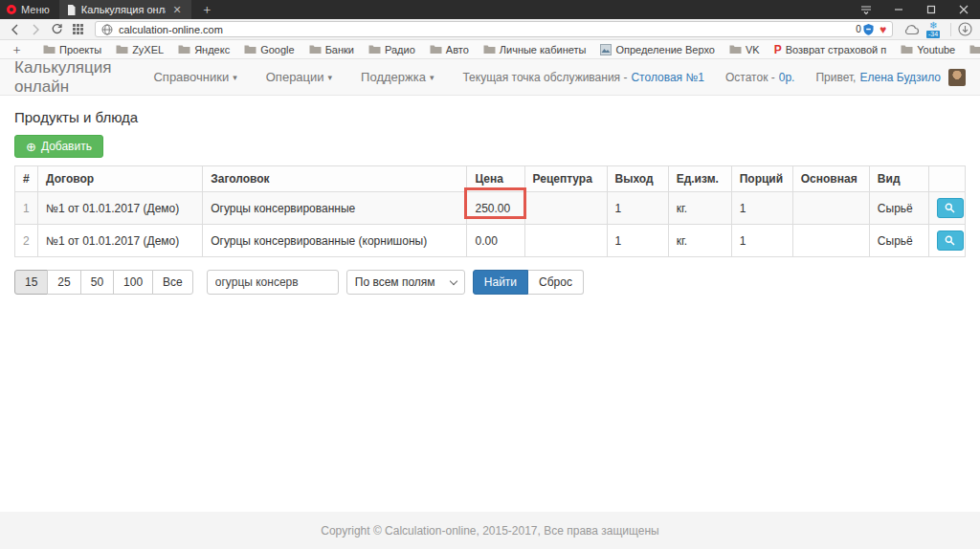 Image resolution: width=980 pixels, height=549 pixels. I want to click on site-navbar: Калькуляция онлайн Справочники▾ Операции…, so click(490, 77).